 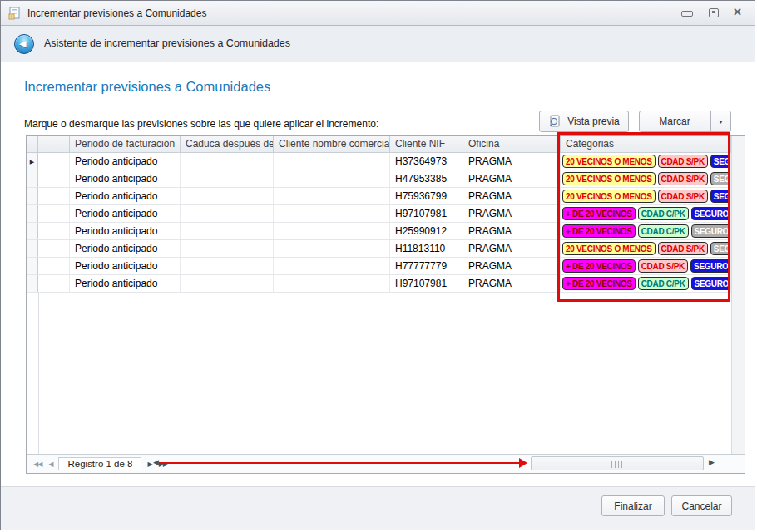 What do you see at coordinates (633, 505) in the screenshot?
I see `finalizar-button: Finalizar` at bounding box center [633, 505].